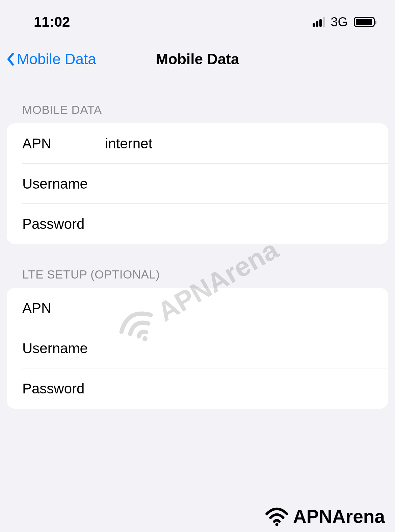 This screenshot has height=532, width=395. Describe the element at coordinates (339, 22) in the screenshot. I see `network-type: 3G` at that location.